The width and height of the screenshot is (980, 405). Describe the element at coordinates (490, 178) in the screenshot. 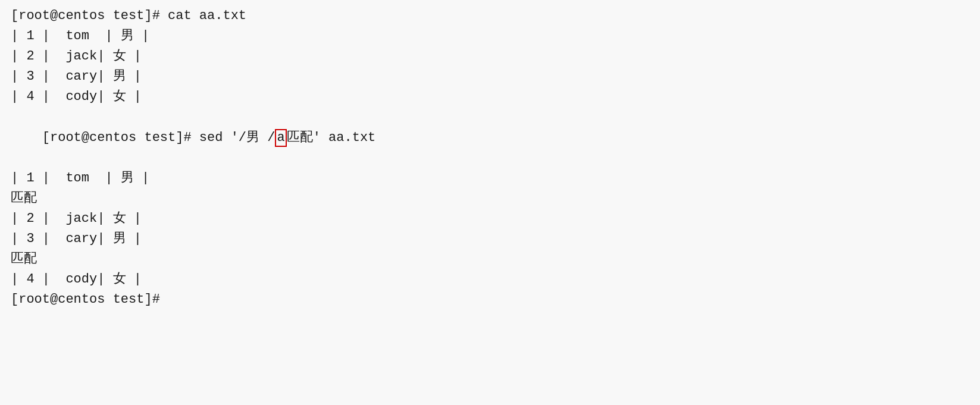

I see `output-line-5: | 1 | tom | 男 |` at that location.